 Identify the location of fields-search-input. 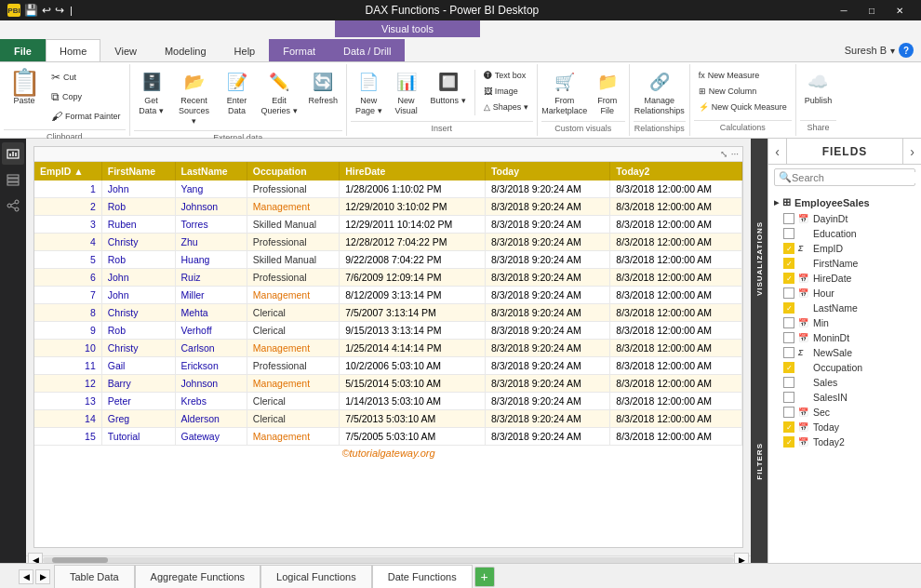
(856, 178).